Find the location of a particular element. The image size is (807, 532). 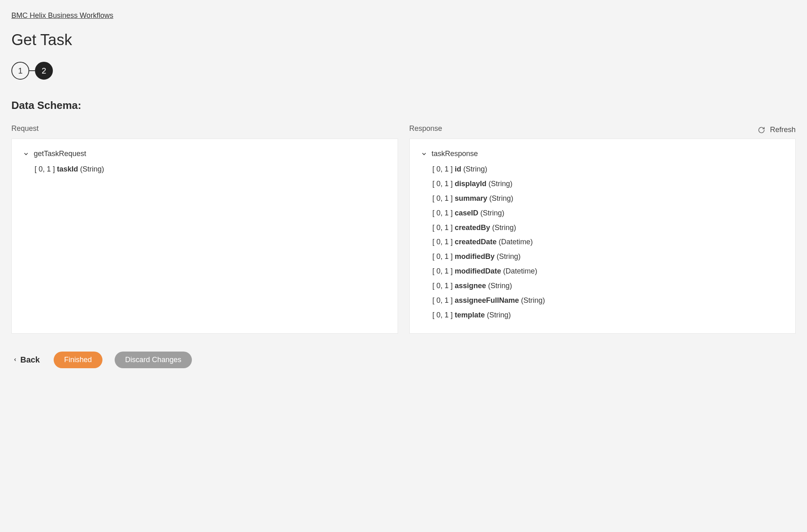

request-root: getTaskRequest is located at coordinates (205, 154).